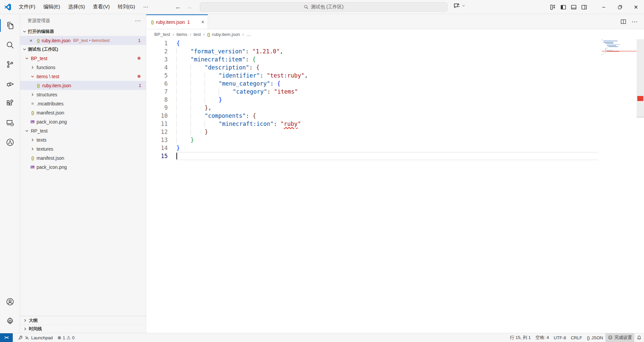  I want to click on language-mode-item: {} JSON, so click(595, 338).